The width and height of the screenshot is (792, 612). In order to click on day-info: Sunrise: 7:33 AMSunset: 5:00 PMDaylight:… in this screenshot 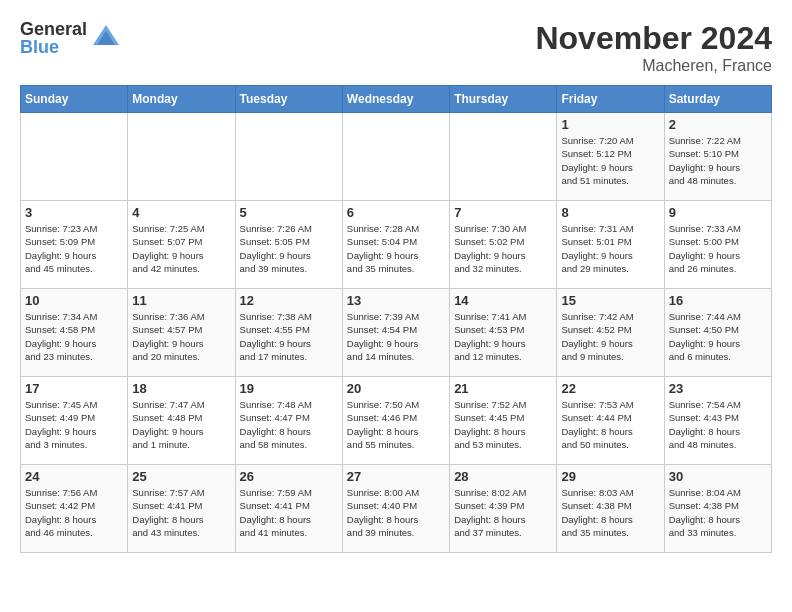, I will do `click(718, 248)`.